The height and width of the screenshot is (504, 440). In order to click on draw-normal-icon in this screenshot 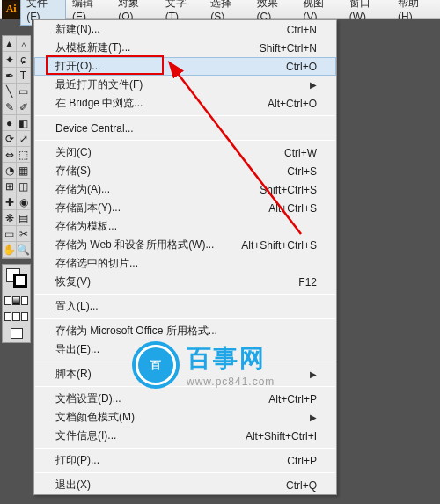, I will do `click(8, 317)`.